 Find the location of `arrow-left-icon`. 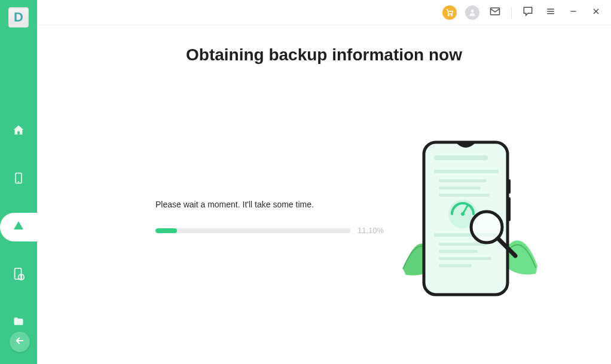

arrow-left-icon is located at coordinates (20, 342).